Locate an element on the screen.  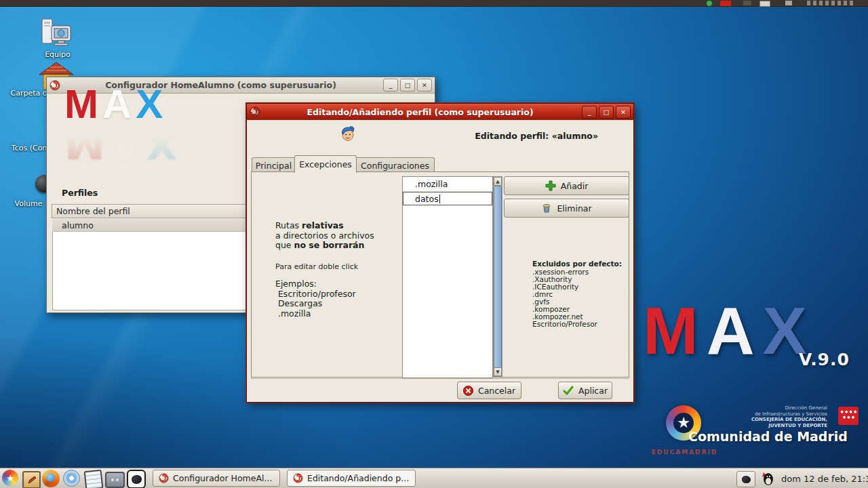
text-caret is located at coordinates (439, 199).